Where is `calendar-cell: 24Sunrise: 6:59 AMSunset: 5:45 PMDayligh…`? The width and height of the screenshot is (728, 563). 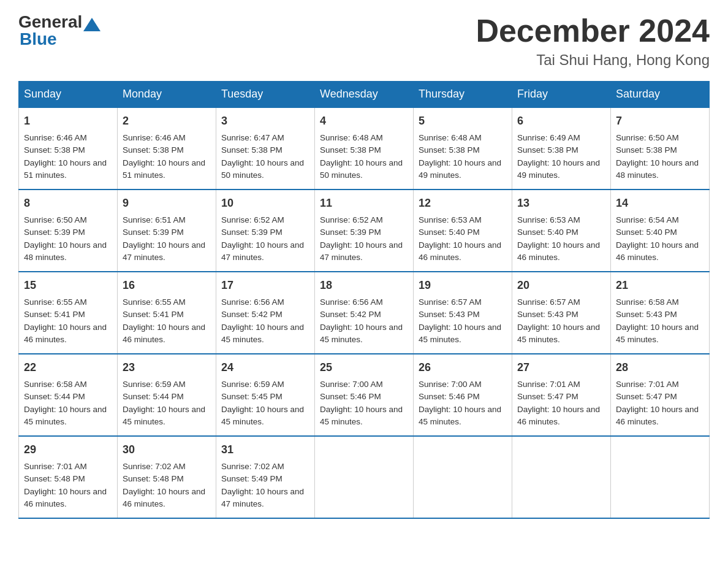
calendar-cell: 24Sunrise: 6:59 AMSunset: 5:45 PMDayligh… is located at coordinates (266, 395).